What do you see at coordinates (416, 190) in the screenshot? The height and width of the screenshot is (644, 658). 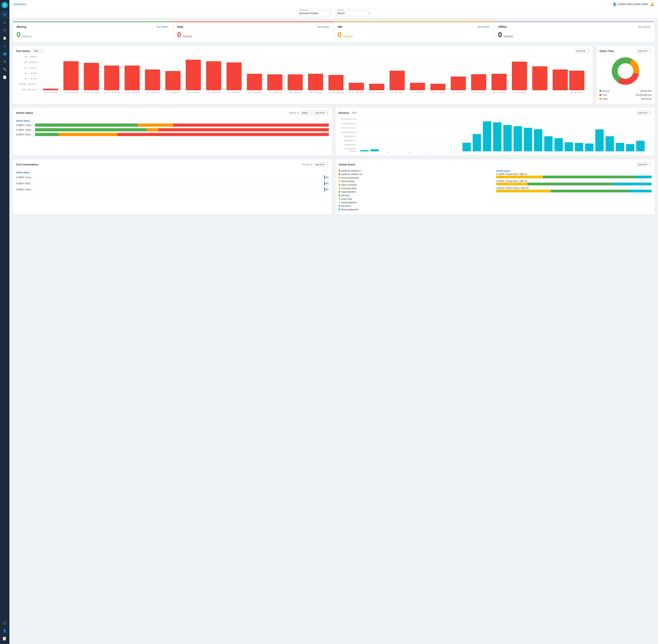 I see `event-legend: geofence violation in geofence violation…` at bounding box center [416, 190].